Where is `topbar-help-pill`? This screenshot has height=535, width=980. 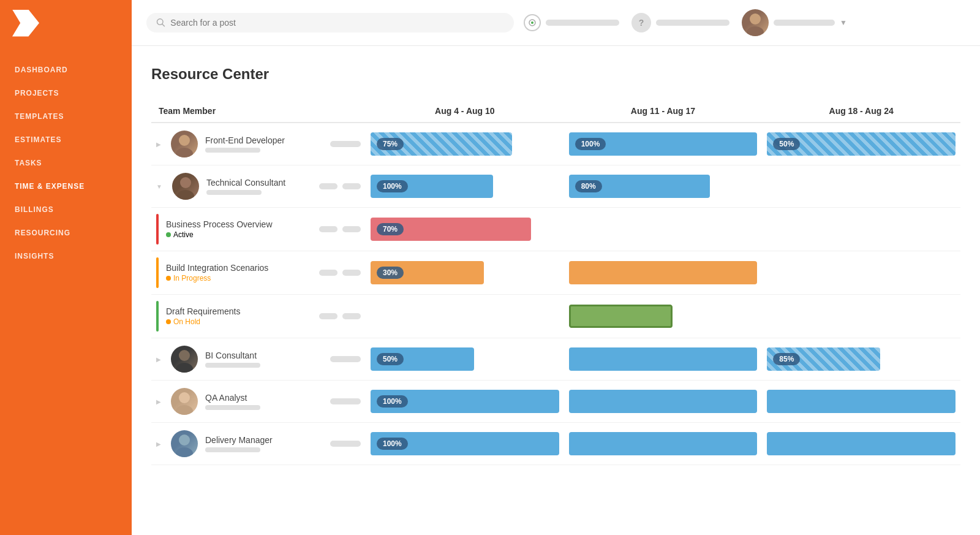 topbar-help-pill is located at coordinates (693, 23).